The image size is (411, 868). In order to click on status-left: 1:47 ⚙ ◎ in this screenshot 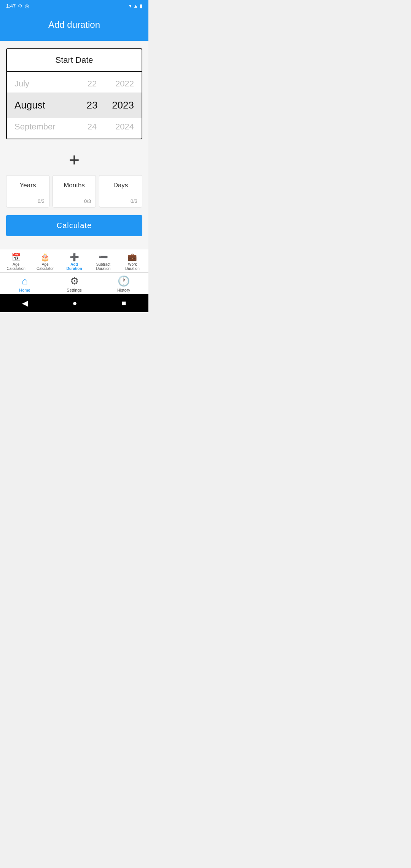, I will do `click(18, 6)`.